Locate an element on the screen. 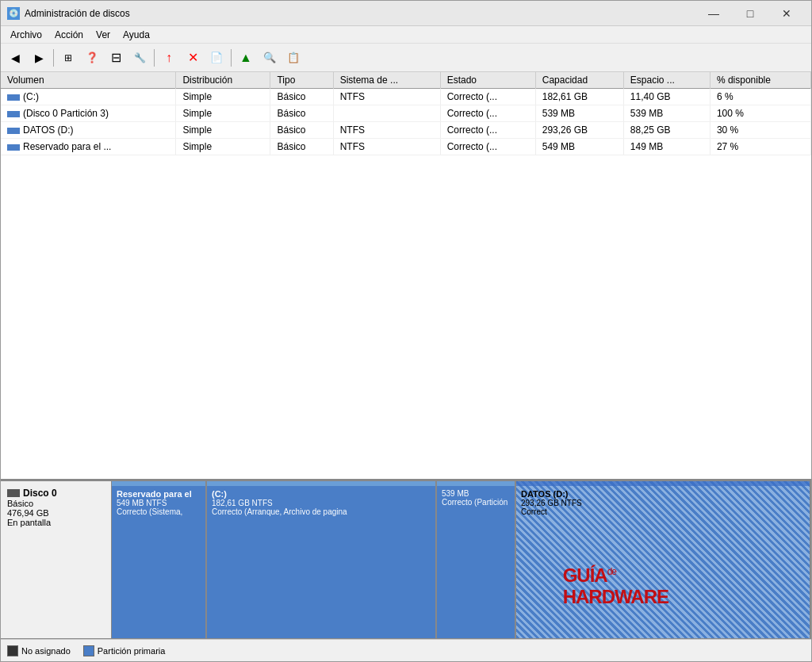 The image size is (812, 662). col-sistema: Sistema de ... is located at coordinates (387, 81).